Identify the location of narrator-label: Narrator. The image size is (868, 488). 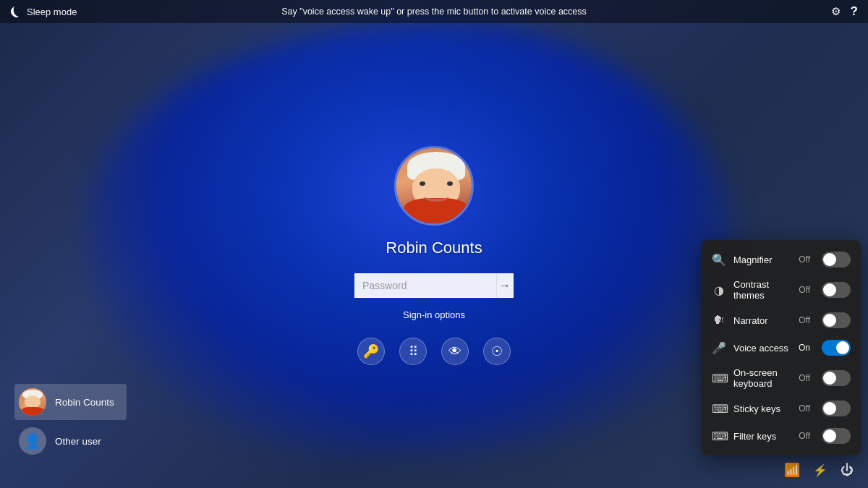
(762, 321).